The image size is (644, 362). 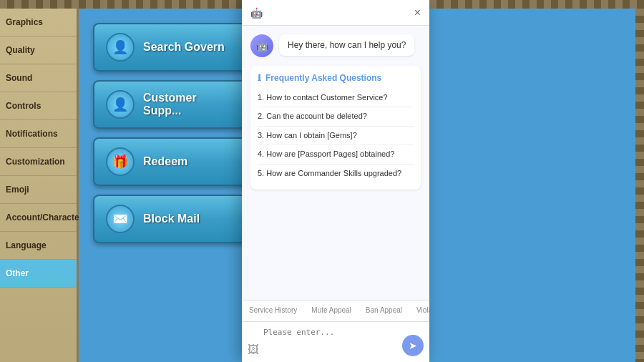 I want to click on faq-info-icon: ℹ, so click(x=259, y=78).